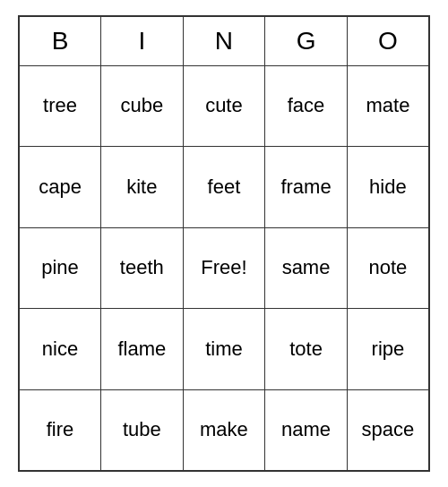 The height and width of the screenshot is (487, 448). What do you see at coordinates (224, 269) in the screenshot?
I see `bingo-cell-2-2: Free!` at bounding box center [224, 269].